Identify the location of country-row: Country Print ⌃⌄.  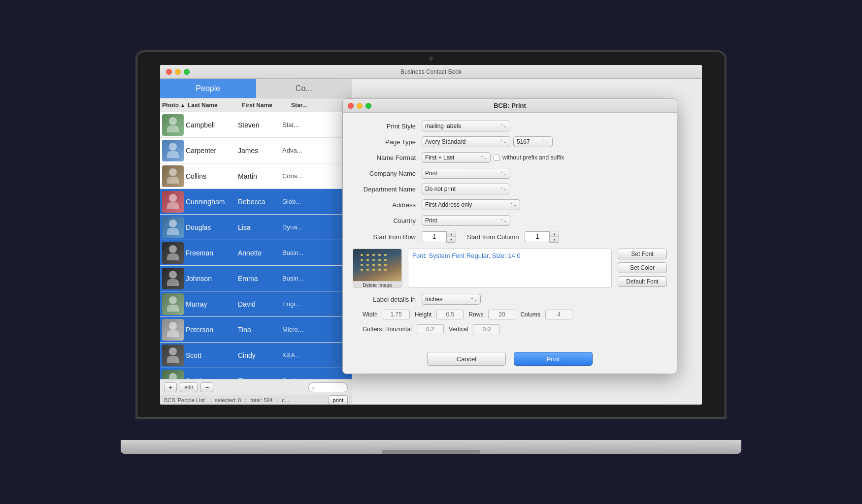
(510, 220).